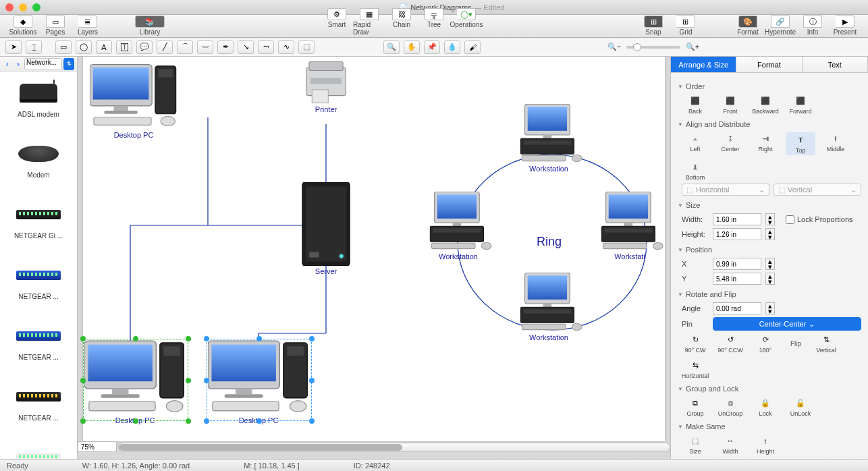 This screenshot has width=868, height=471. I want to click on tab-text: Text, so click(836, 65).